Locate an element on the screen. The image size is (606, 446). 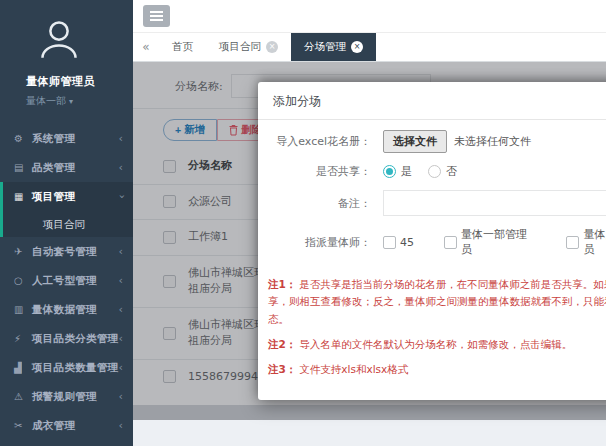
sidebar-item-garment-mgmt: 成衣管理 ‹ is located at coordinates (66, 426).